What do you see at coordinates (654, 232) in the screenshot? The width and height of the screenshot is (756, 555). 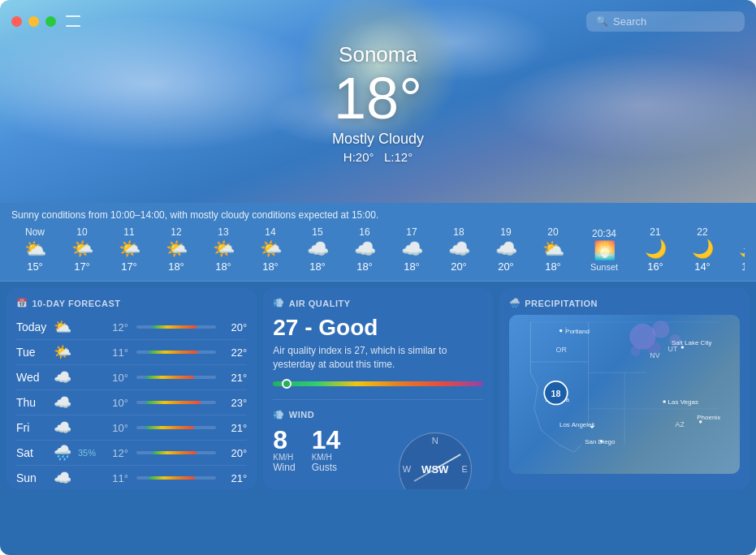 I see `hourly-time: 21` at bounding box center [654, 232].